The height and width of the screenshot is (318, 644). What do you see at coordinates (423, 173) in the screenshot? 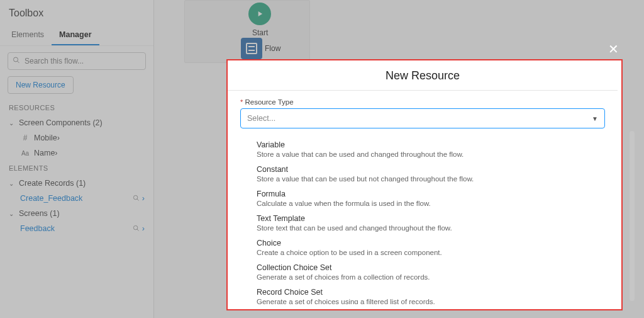
I see `dropdown-option: ConstantStore a value that can be used b…` at bounding box center [423, 173].